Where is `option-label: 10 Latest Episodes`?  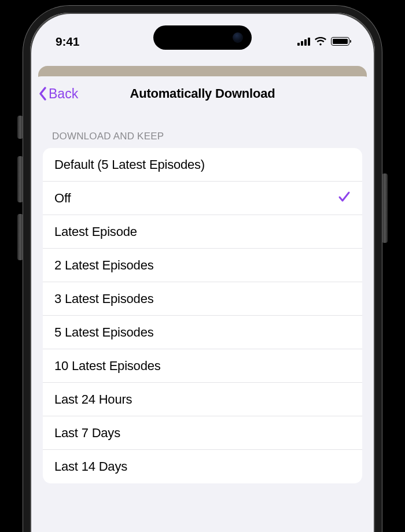 option-label: 10 Latest Episodes is located at coordinates (108, 366).